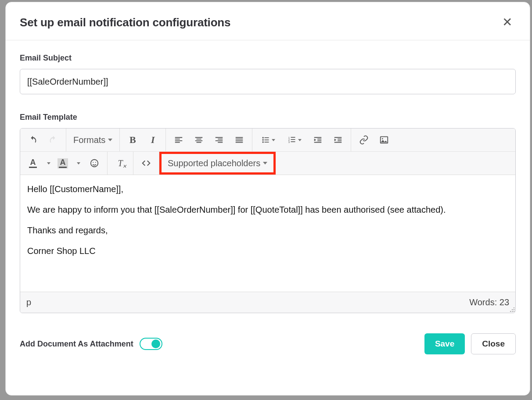 The height and width of the screenshot is (400, 532). Describe the element at coordinates (338, 140) in the screenshot. I see `indent-button` at that location.